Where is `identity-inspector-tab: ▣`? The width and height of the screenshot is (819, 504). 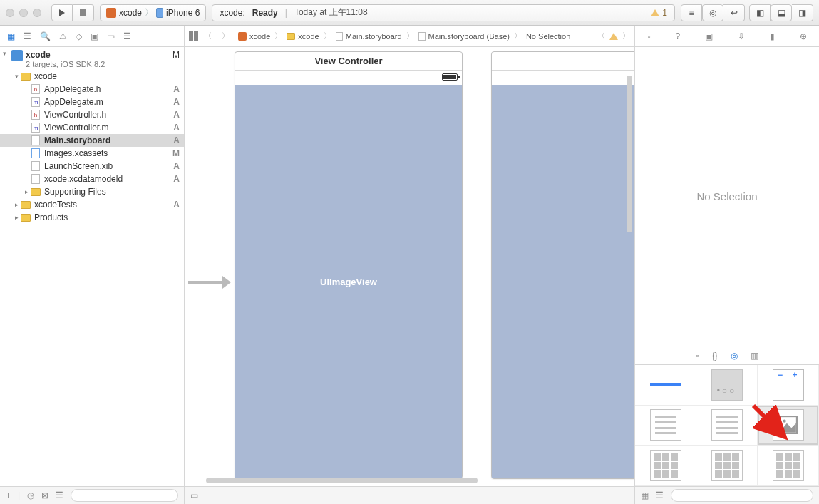 identity-inspector-tab: ▣ is located at coordinates (709, 36).